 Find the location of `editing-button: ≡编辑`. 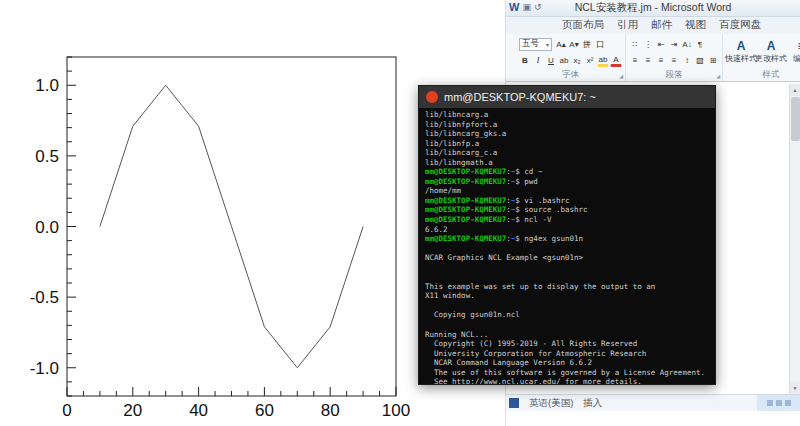

editing-button: ≡编辑 is located at coordinates (793, 52).